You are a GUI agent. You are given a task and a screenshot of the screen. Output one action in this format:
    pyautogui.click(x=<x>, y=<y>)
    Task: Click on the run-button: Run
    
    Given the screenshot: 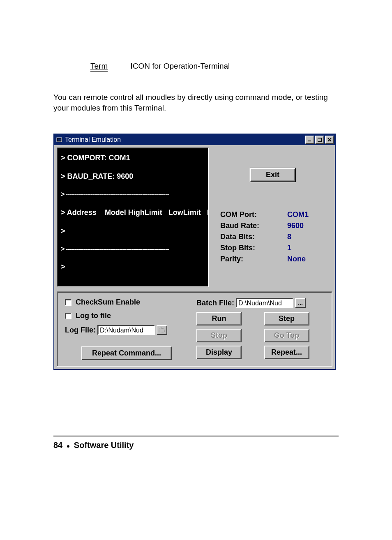 What is the action you would take?
    pyautogui.click(x=219, y=319)
    